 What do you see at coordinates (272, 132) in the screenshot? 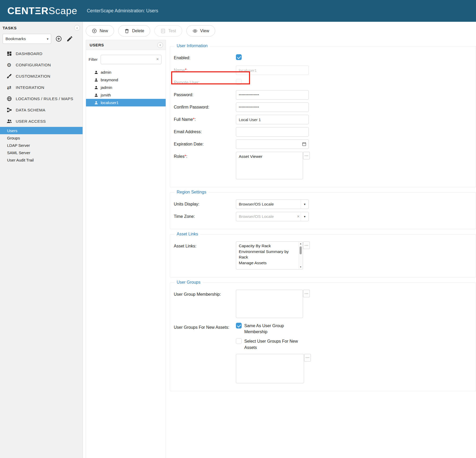
I see `email-field` at bounding box center [272, 132].